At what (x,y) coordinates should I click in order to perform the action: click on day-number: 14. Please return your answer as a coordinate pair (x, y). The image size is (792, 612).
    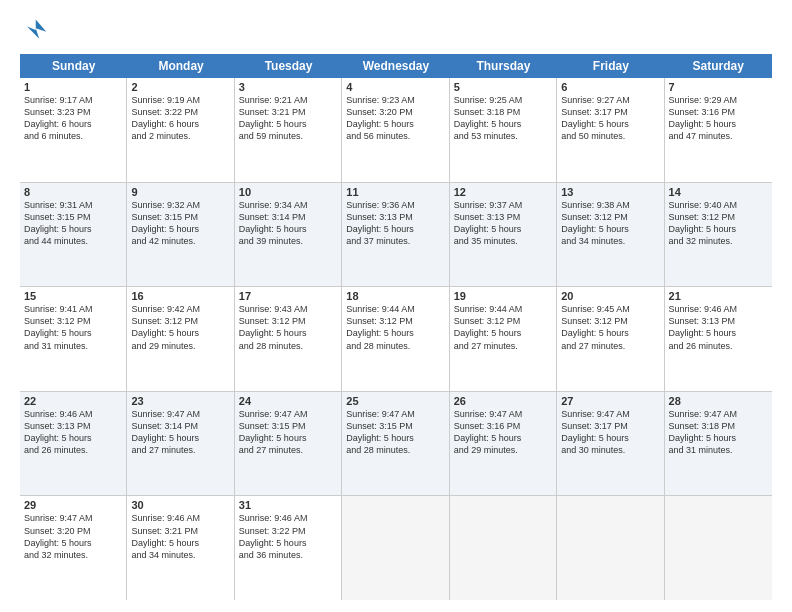
    Looking at the image, I should click on (718, 192).